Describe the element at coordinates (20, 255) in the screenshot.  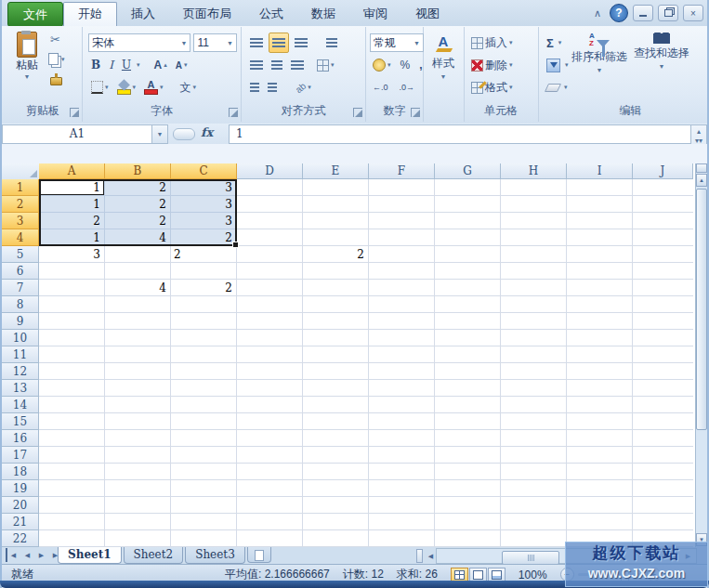
I see `row-header-5: 5` at that location.